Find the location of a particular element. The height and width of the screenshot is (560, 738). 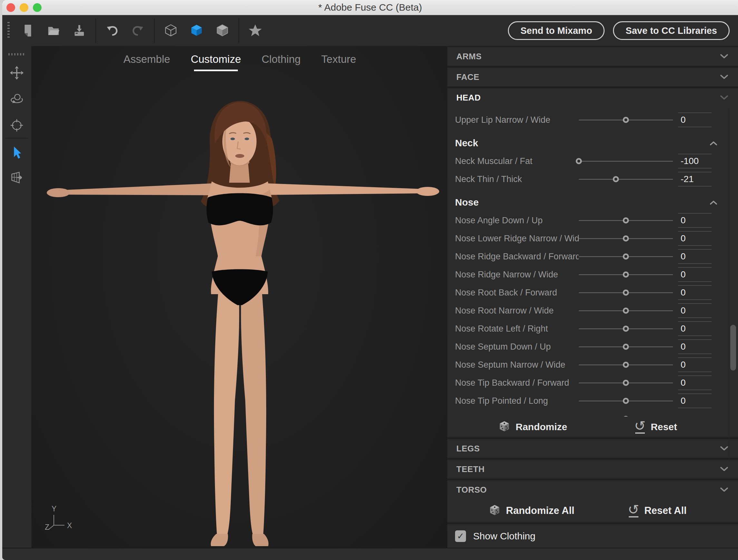

view-solid-cube-icon is located at coordinates (197, 31).